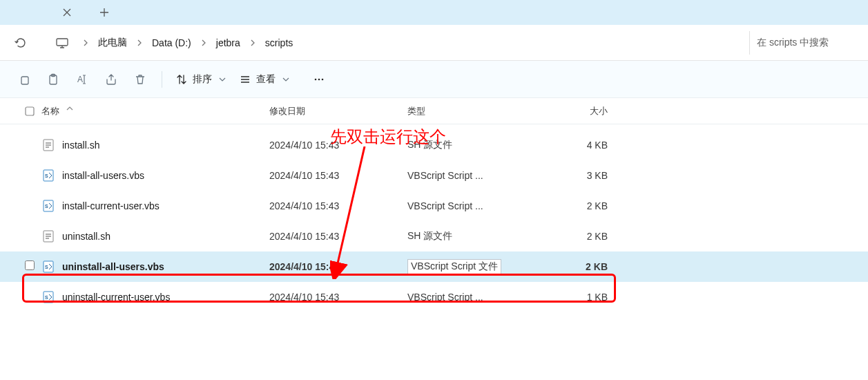 This screenshot has width=868, height=380. What do you see at coordinates (166, 297) in the screenshot?
I see `file-name: uninstall-current-user.vbs` at bounding box center [166, 297].